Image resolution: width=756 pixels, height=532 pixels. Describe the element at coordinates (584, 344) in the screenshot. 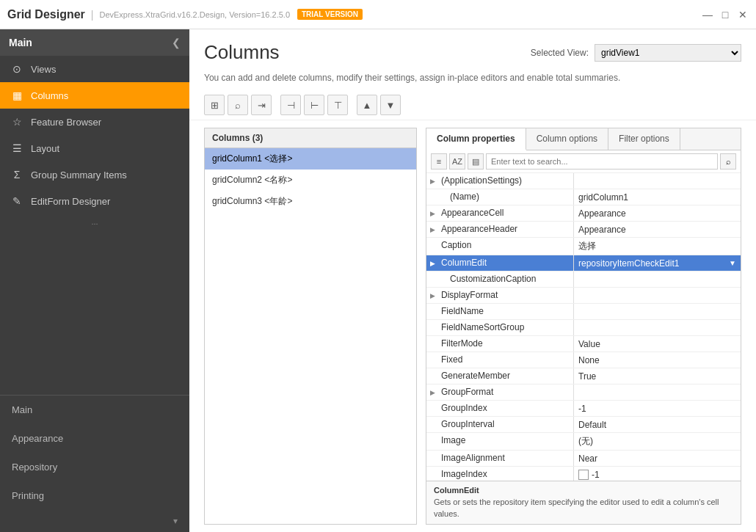

I see `props-row-filter-mode: FilterMode Value` at that location.